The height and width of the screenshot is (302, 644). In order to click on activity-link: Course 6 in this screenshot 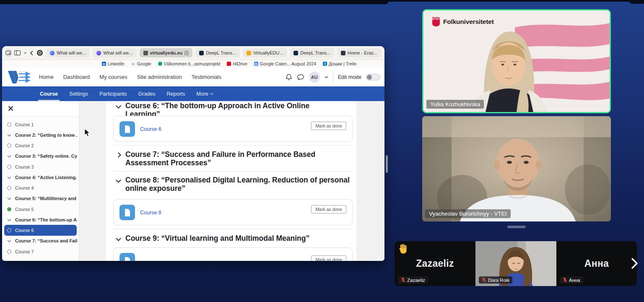, I will do `click(151, 129)`.